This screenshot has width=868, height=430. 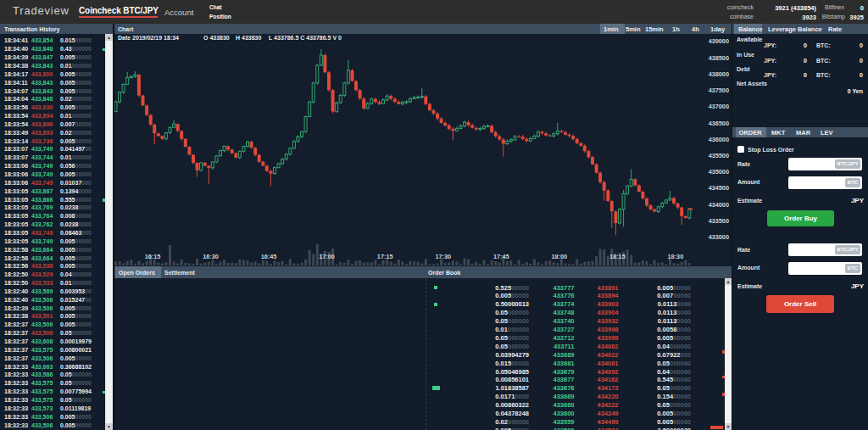 I want to click on svg-text: 18:30, so click(x=676, y=256).